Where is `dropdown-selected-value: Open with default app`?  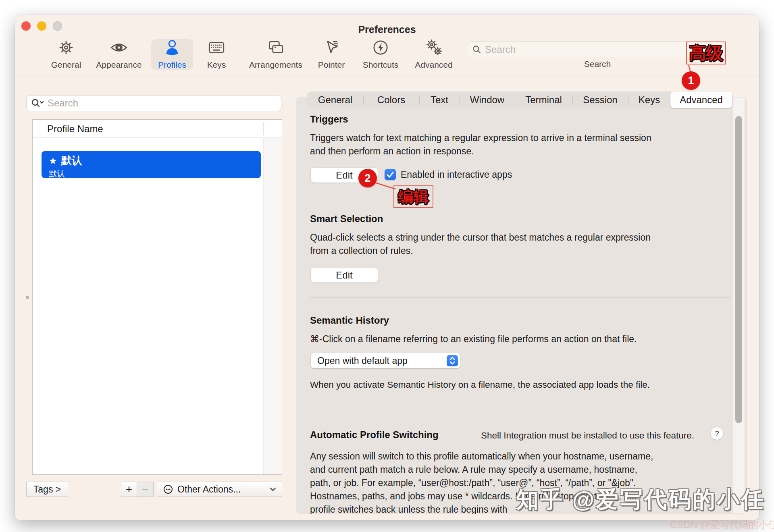
dropdown-selected-value: Open with default app is located at coordinates (382, 361).